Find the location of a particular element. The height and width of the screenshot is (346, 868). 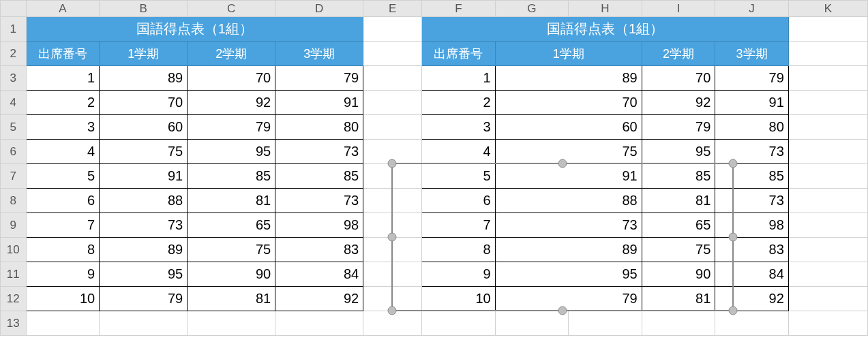

table1-header-1: 1学期 is located at coordinates (143, 54).